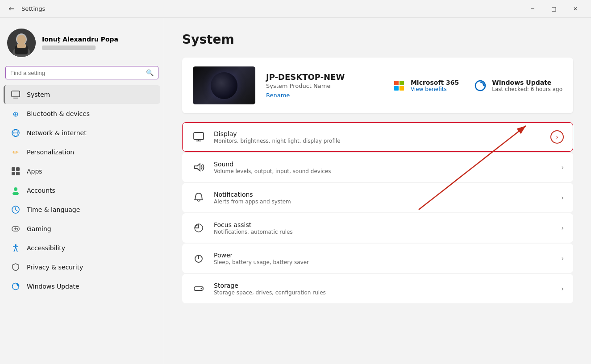 The height and width of the screenshot is (364, 591). Describe the element at coordinates (80, 43) in the screenshot. I see `profile-info: Ionuț Alexandru Popa` at that location.